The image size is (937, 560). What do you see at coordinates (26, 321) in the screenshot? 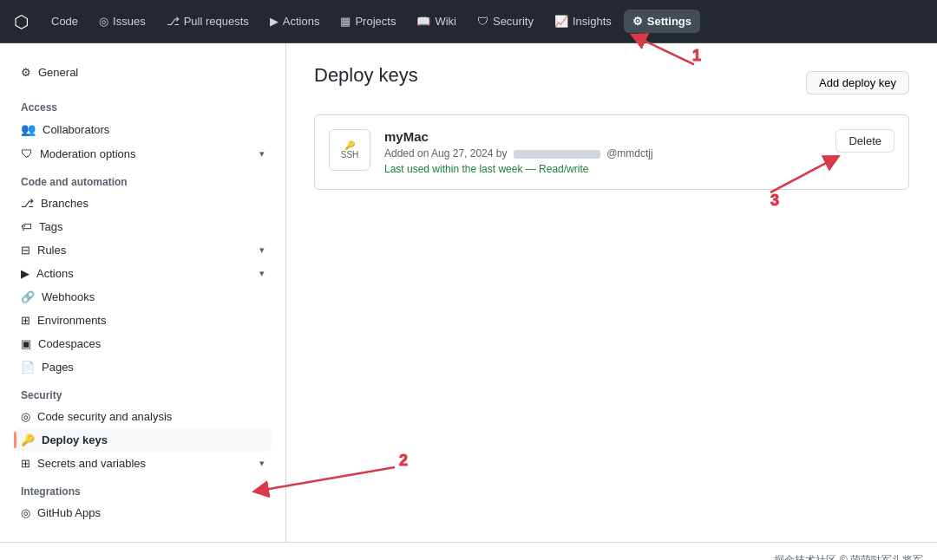
I see `environments-icon: ⊞` at bounding box center [26, 321].